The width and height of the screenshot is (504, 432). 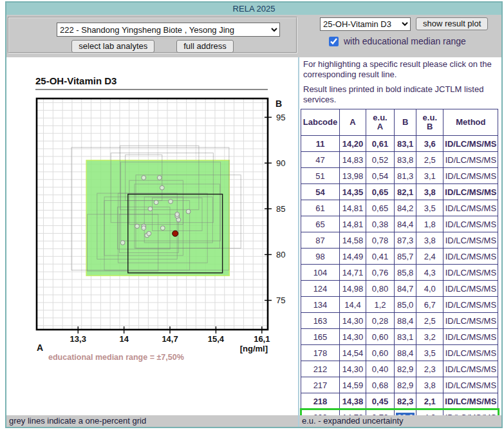 What do you see at coordinates (279, 104) in the screenshot?
I see `y-axis-label: B` at bounding box center [279, 104].